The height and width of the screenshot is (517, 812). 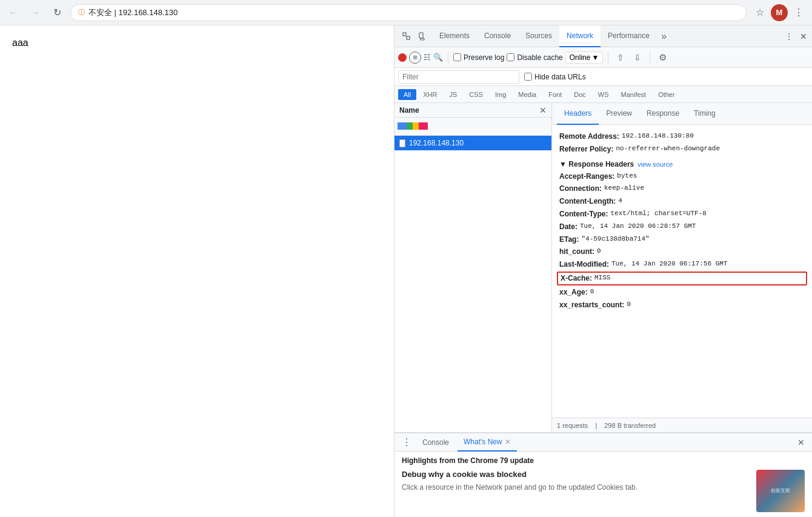 What do you see at coordinates (629, 36) in the screenshot?
I see `tab-performance: Performance` at bounding box center [629, 36].